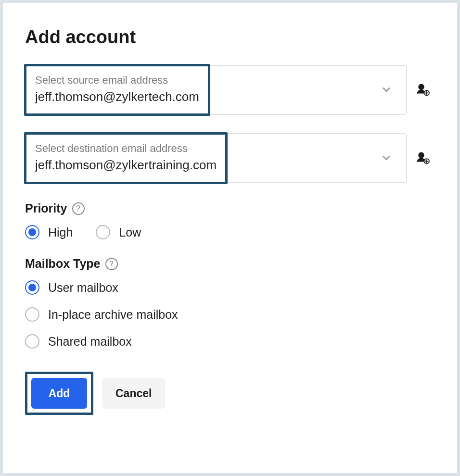  Describe the element at coordinates (117, 97) in the screenshot. I see `source-email-value: jeff.thomson@zylkertech.com` at that location.